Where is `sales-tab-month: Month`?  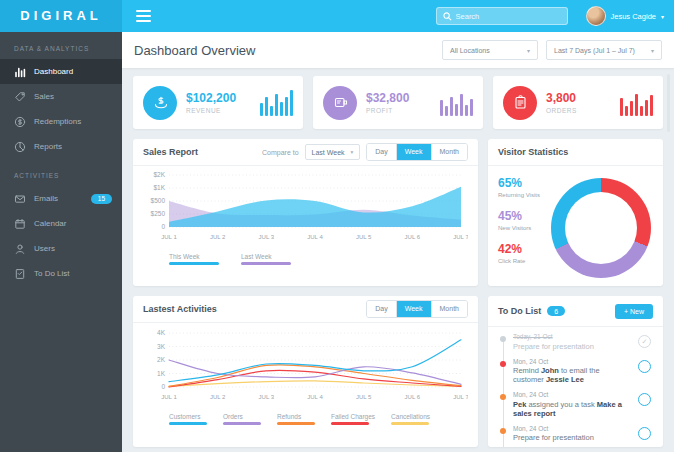
sales-tab-month: Month is located at coordinates (449, 152).